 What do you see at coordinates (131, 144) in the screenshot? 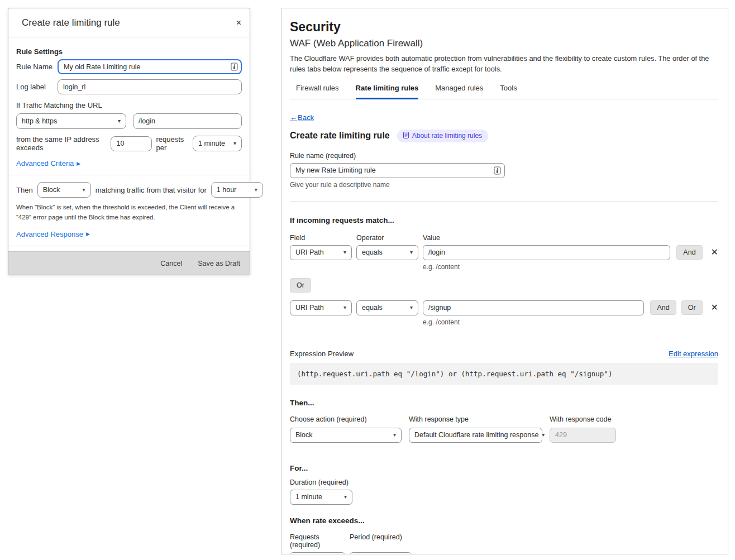
I see `requests-threshold-input` at bounding box center [131, 144].